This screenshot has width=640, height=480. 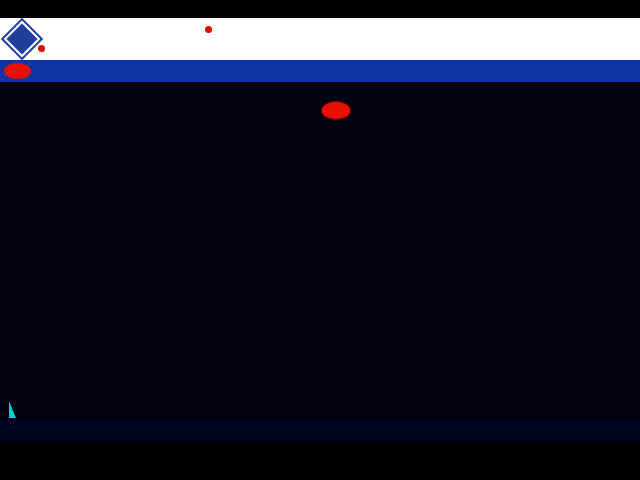 I want to click on rs-logo, so click(x=21, y=38).